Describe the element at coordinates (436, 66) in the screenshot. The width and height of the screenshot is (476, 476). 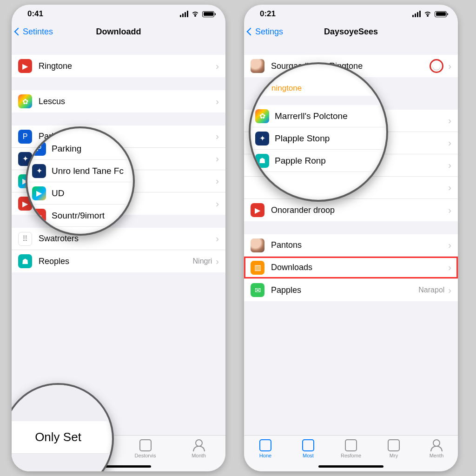
I see `toggle-switch` at that location.